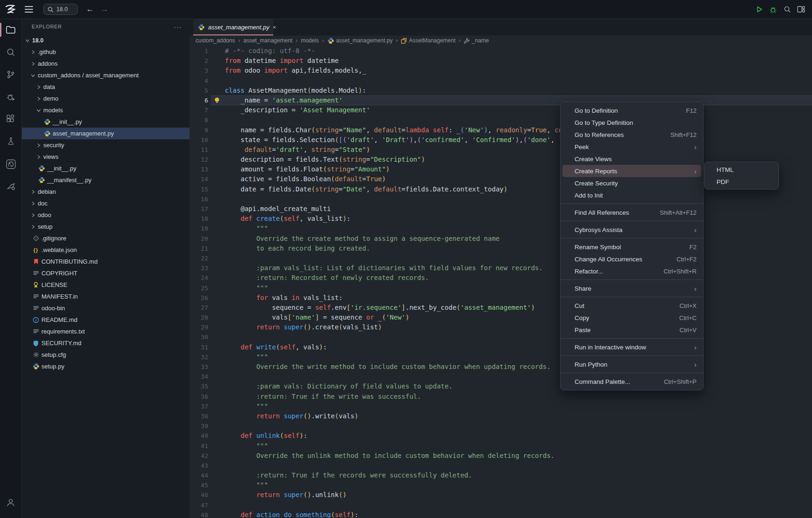  What do you see at coordinates (632, 382) in the screenshot?
I see `menu-item-command-palette: Command Palette...Ctrl+Shift+P` at bounding box center [632, 382].